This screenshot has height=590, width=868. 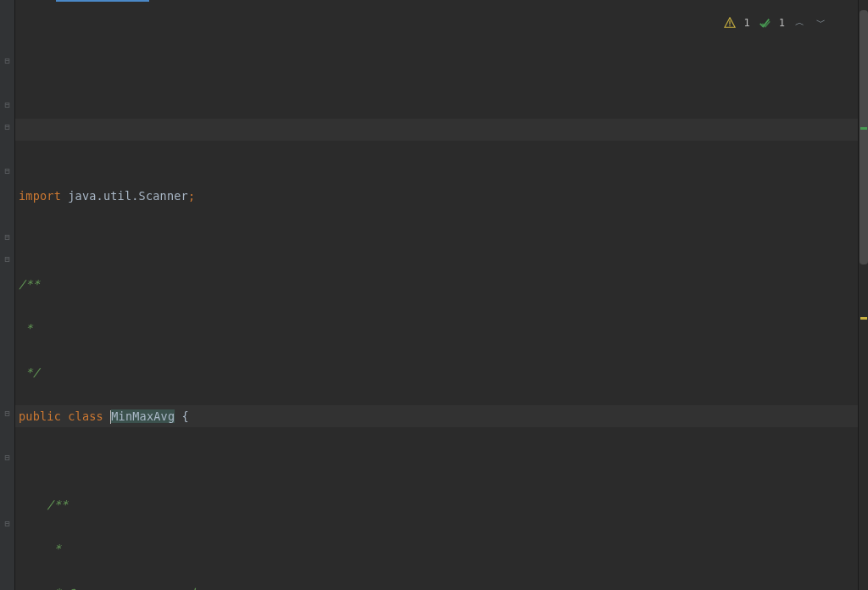 What do you see at coordinates (8, 295) in the screenshot?
I see `gutter: ⊟ ⊟ ⊟ ⊟ ⊟ ⊟ ⊟ ⊟ ⊟` at bounding box center [8, 295].